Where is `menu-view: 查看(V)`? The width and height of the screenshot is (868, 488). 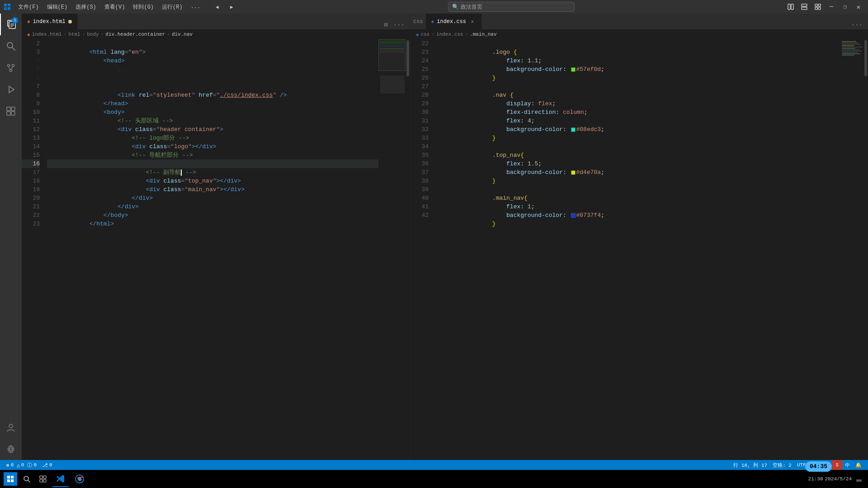
menu-view: 查看(V) is located at coordinates (115, 7).